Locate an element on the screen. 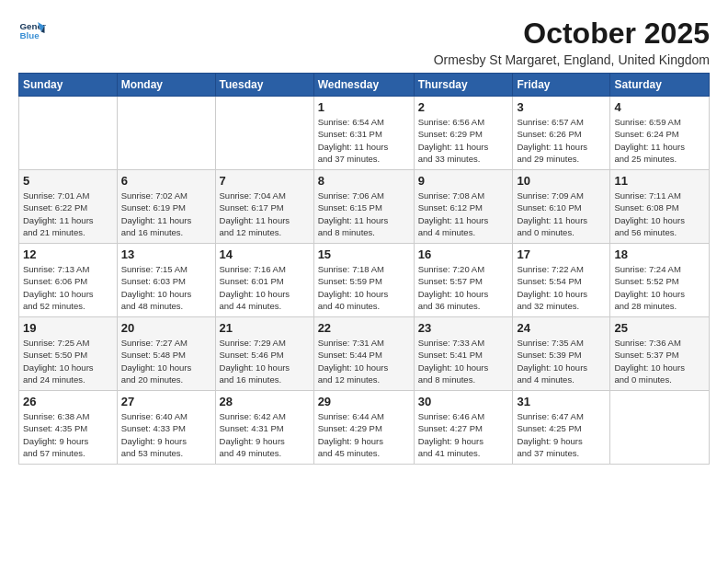 The image size is (728, 563). table-row: 25Sunrise: 7:36 AM Sunset: 5:37 PM Dayli… is located at coordinates (660, 354).